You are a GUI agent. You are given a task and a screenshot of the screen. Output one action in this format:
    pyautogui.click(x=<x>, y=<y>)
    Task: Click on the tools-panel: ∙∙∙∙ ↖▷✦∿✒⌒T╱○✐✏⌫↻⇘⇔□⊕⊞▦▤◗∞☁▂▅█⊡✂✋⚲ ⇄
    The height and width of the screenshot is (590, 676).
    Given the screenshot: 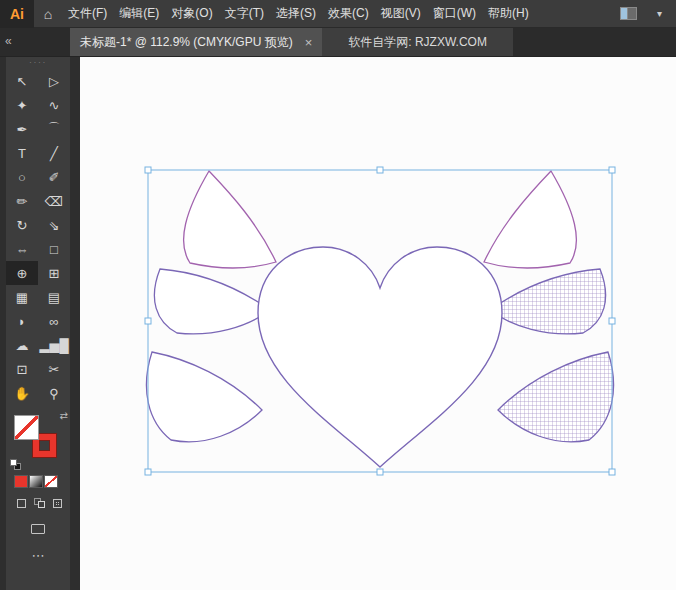 What is the action you would take?
    pyautogui.click(x=38, y=324)
    